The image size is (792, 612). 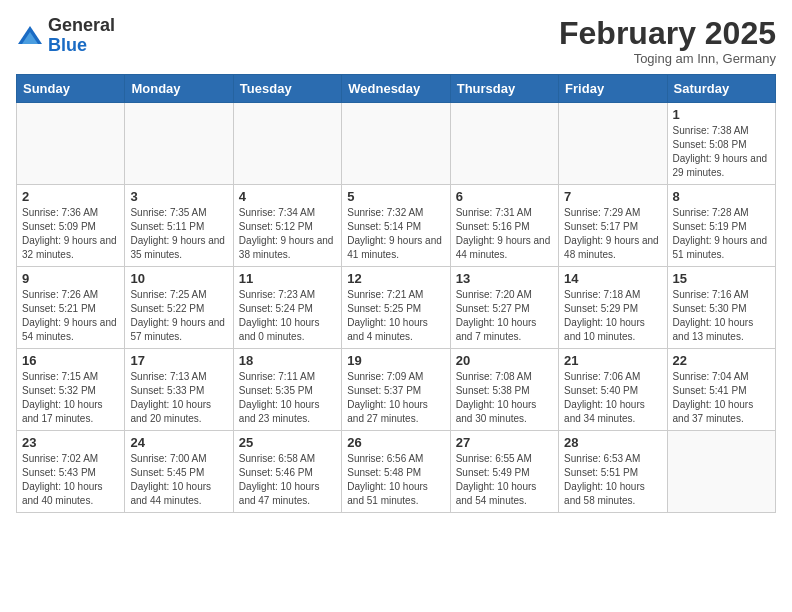 I want to click on calendar-cell: 14Sunrise: 7:18 AM Sunset: 5:29 PM Dayli…, so click(x=613, y=308).